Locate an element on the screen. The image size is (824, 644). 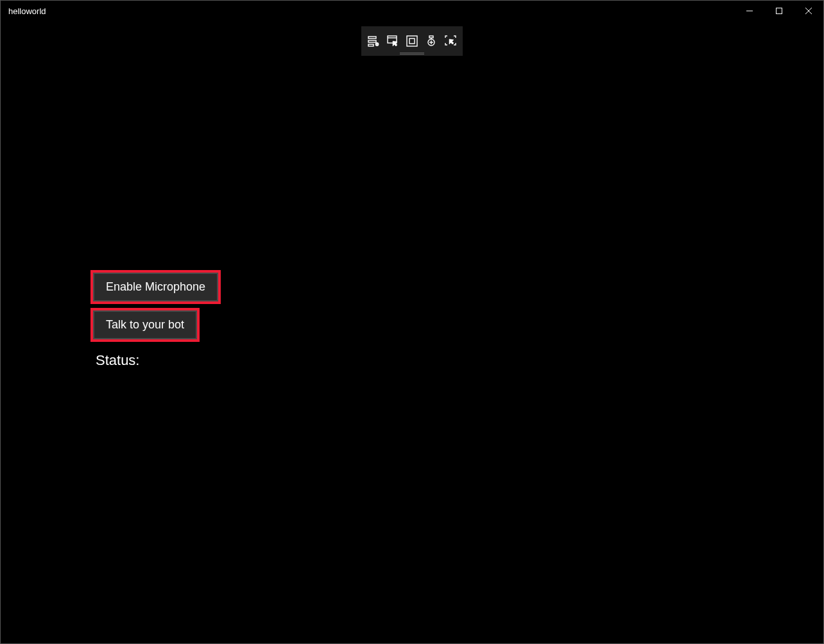
maximize-icon is located at coordinates (779, 11).